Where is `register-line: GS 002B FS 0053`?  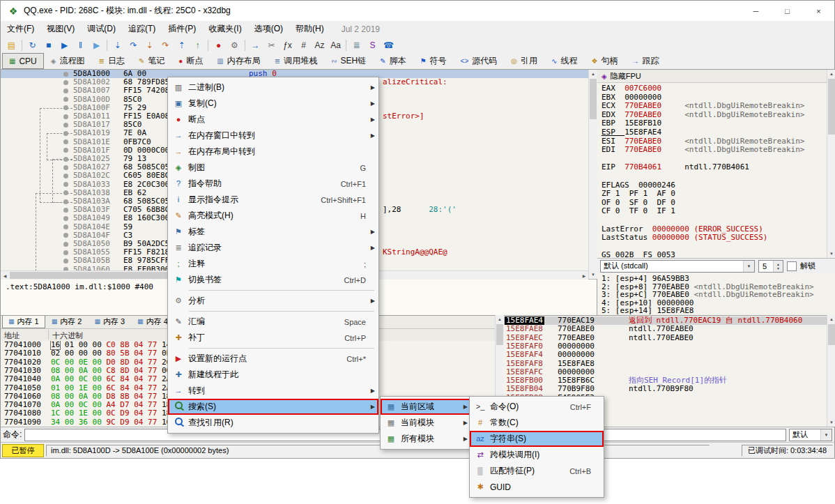
register-line: GS 002B FS 0053 is located at coordinates (714, 254).